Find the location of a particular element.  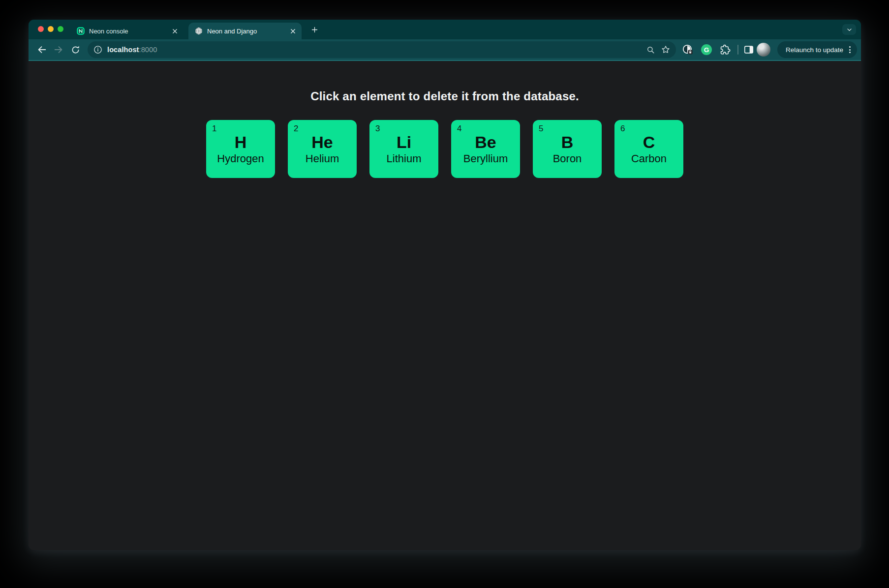

relaunch-label: Relaunch to update is located at coordinates (815, 50).